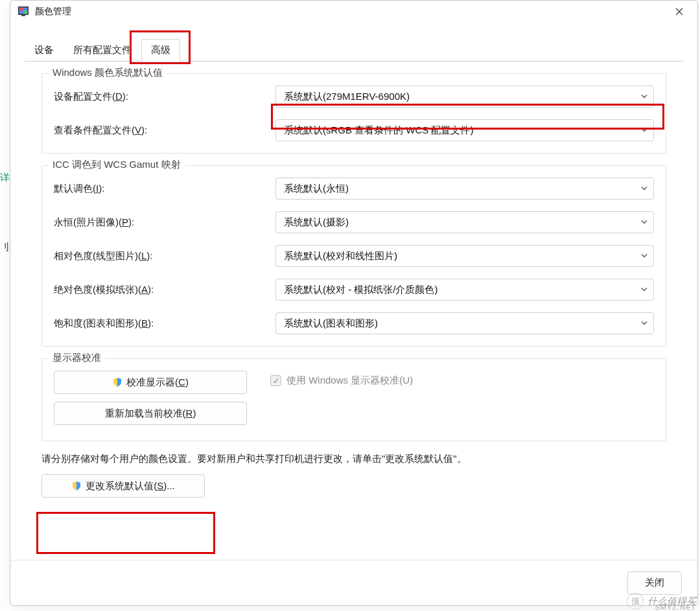 This screenshot has width=700, height=611. I want to click on window-title: 颜色管理, so click(350, 12).